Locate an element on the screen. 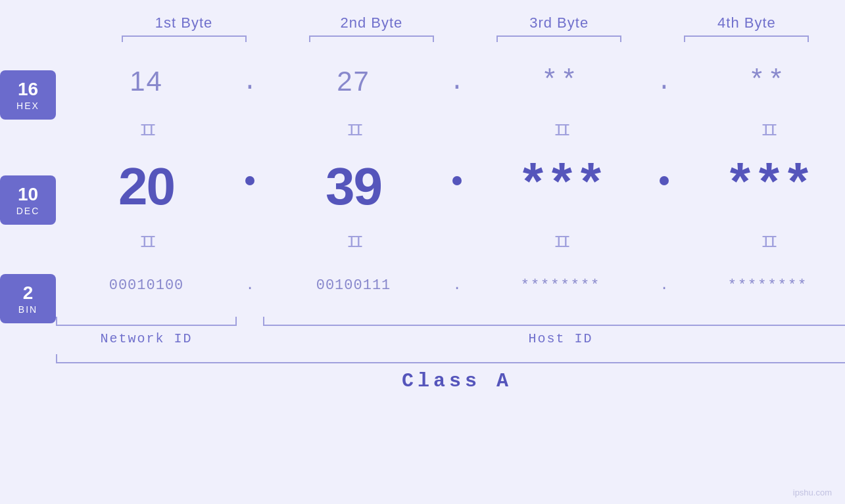 This screenshot has width=845, height=504. eq1-byte2: II is located at coordinates (354, 131).